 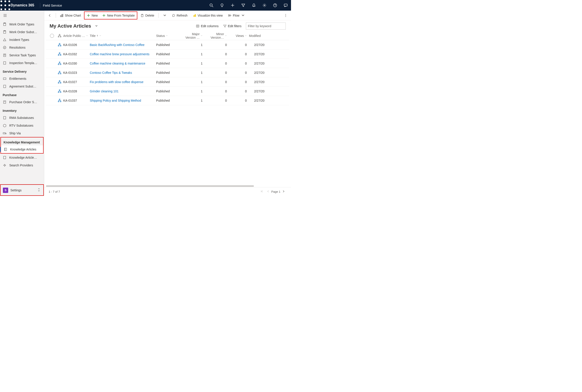 What do you see at coordinates (52, 36) in the screenshot?
I see `select-all-checkbox` at bounding box center [52, 36].